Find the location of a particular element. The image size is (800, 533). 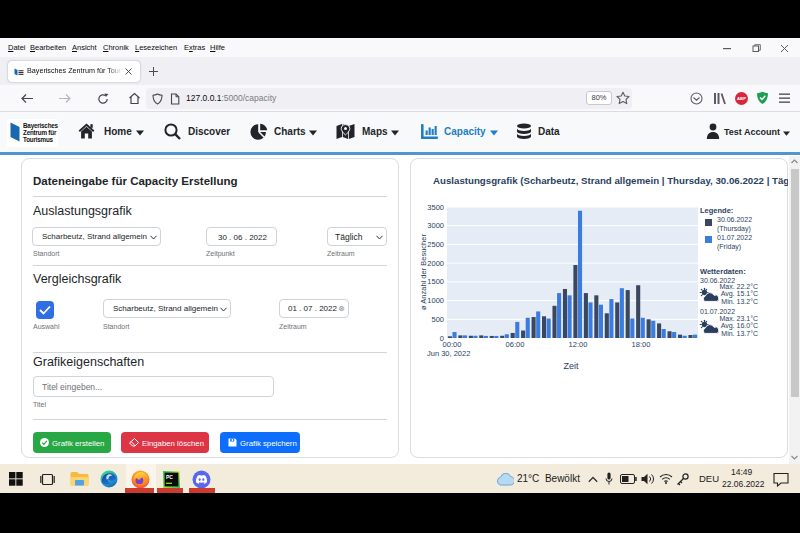

svg-text: 3500 is located at coordinates (436, 208).